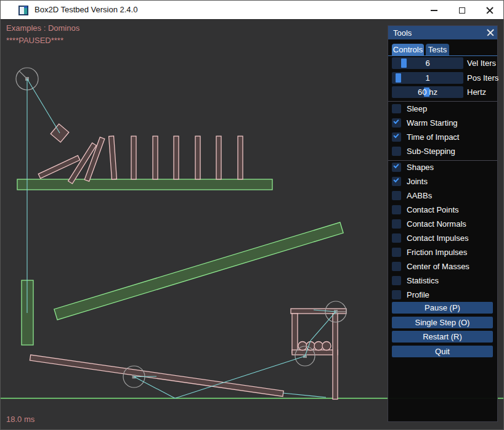  What do you see at coordinates (483, 78) in the screenshot?
I see `pos-iters-label: Pos Iters` at bounding box center [483, 78].